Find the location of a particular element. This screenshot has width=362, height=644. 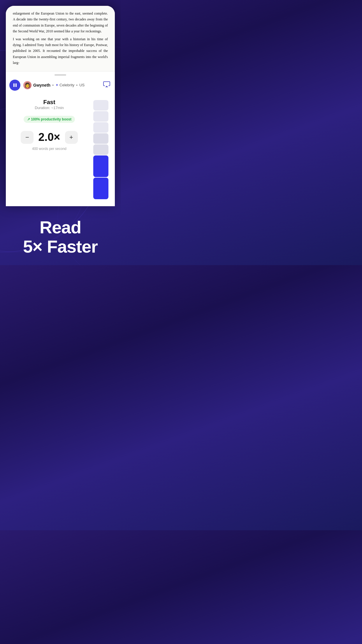

voice-name: Gwyneth is located at coordinates (42, 85).